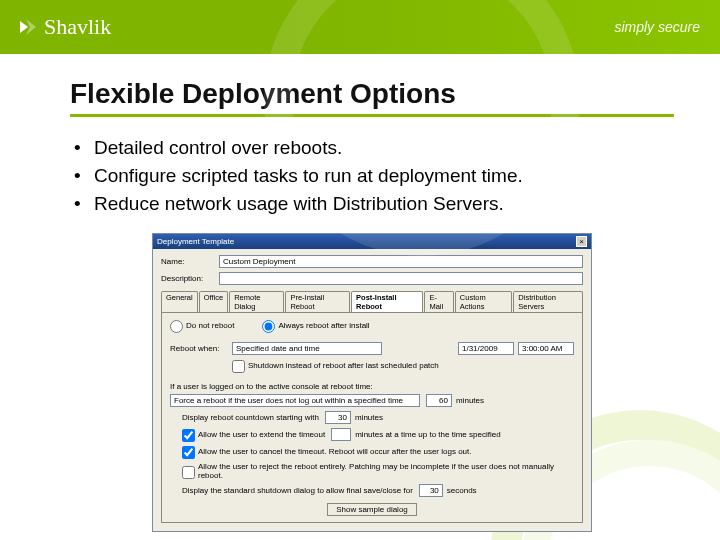 The width and height of the screenshot is (720, 540). I want to click on dialog-tabs: General Office Remote Dialog Pre-Install…, so click(372, 302).